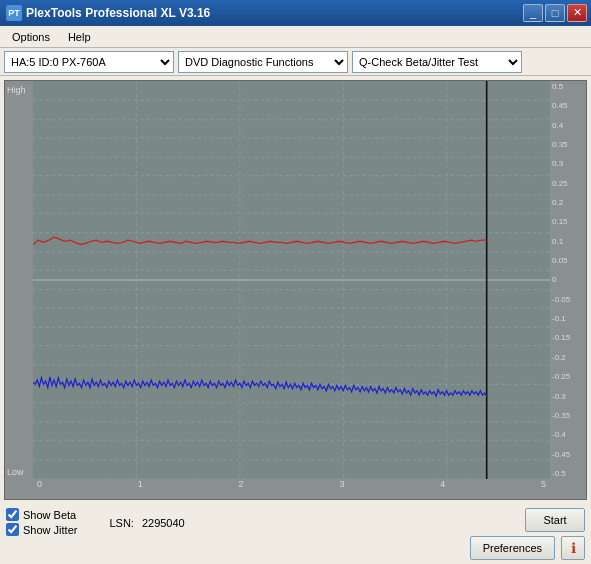 This screenshot has width=591, height=564. I want to click on y-axis-right: 0.5 0.45 0.4 0.35 0.3 0.25 0.2 0.15 0.1 …, so click(568, 280).